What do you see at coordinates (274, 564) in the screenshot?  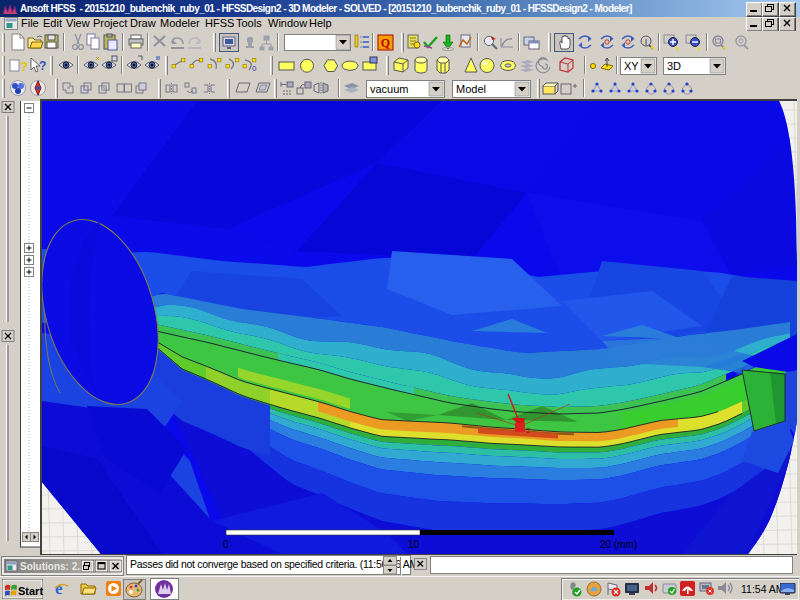 I see `svg-text:Passes did not converge based: Passes did not converge based on specifi…` at bounding box center [274, 564].